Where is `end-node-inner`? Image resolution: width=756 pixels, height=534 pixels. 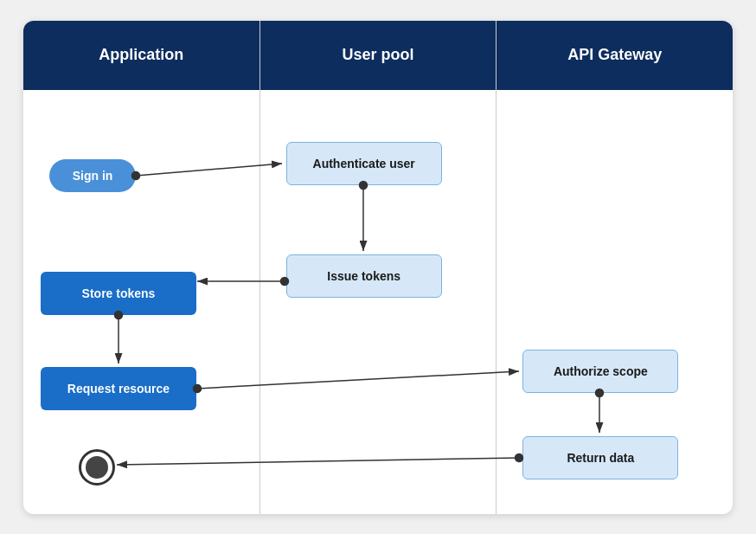 end-node-inner is located at coordinates (97, 467).